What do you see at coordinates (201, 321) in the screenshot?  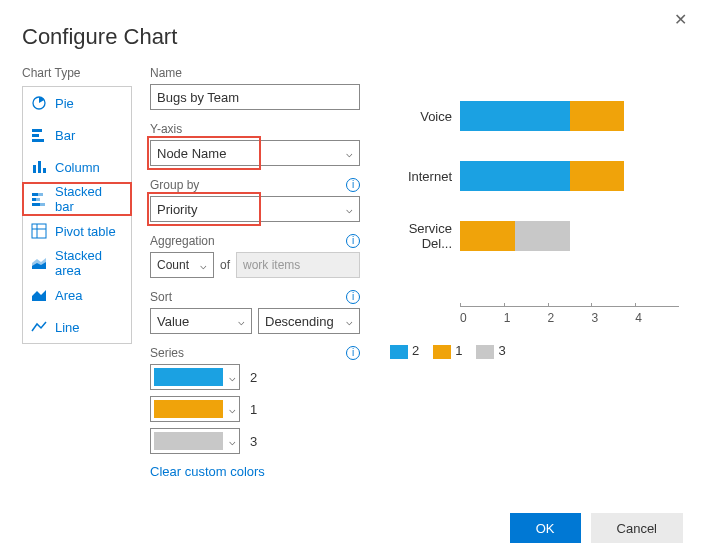 I see `sort-field-select: Value⌵` at bounding box center [201, 321].